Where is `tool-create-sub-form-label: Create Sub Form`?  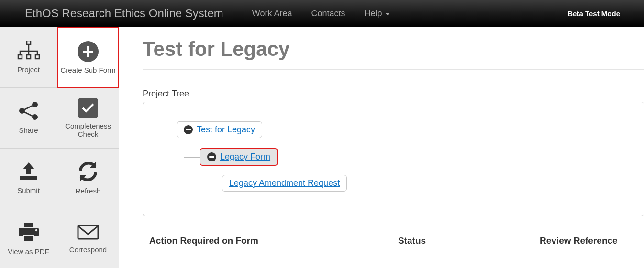
tool-create-sub-form-label: Create Sub Form is located at coordinates (88, 70).